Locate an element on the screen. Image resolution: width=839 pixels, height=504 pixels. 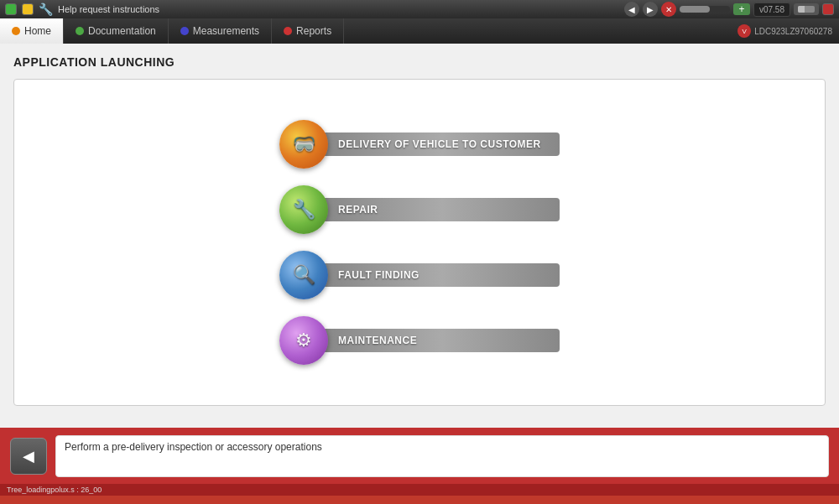
nav-bar: Home Documentation Measurements Reports … is located at coordinates (420, 31).